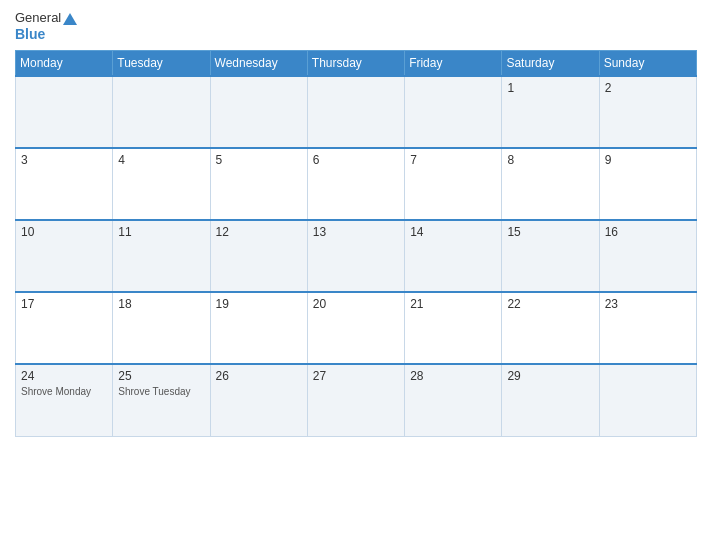 The height and width of the screenshot is (550, 712). What do you see at coordinates (258, 256) in the screenshot?
I see `calendar-cell: 12` at bounding box center [258, 256].